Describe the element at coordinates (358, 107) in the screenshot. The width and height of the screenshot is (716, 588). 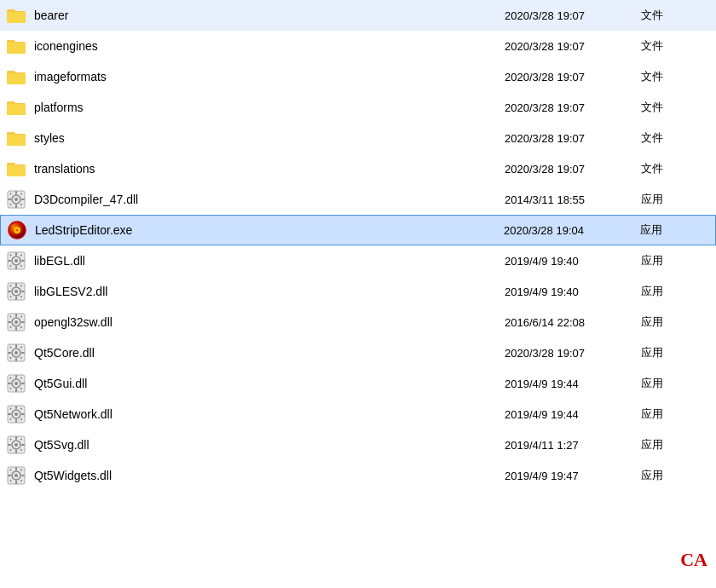
I see `list-item: platforms 2020/3/28 19:07 文件` at that location.